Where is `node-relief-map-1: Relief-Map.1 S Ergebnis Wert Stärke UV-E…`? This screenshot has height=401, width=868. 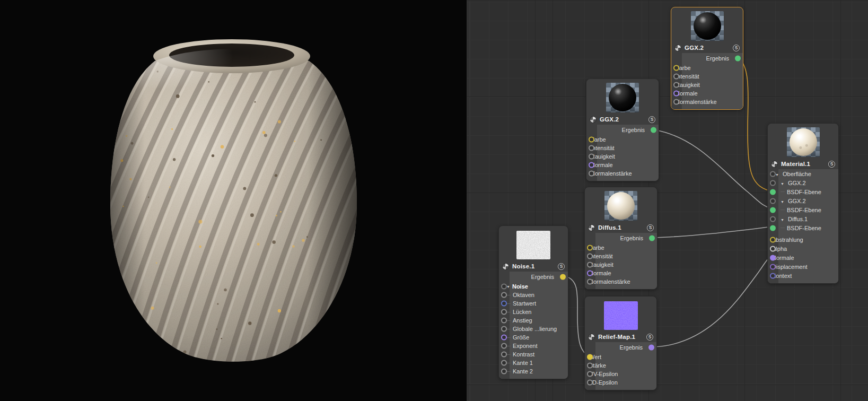
node-relief-map-1: Relief-Map.1 S Ergebnis Wert Stärke UV-E… is located at coordinates (620, 343).